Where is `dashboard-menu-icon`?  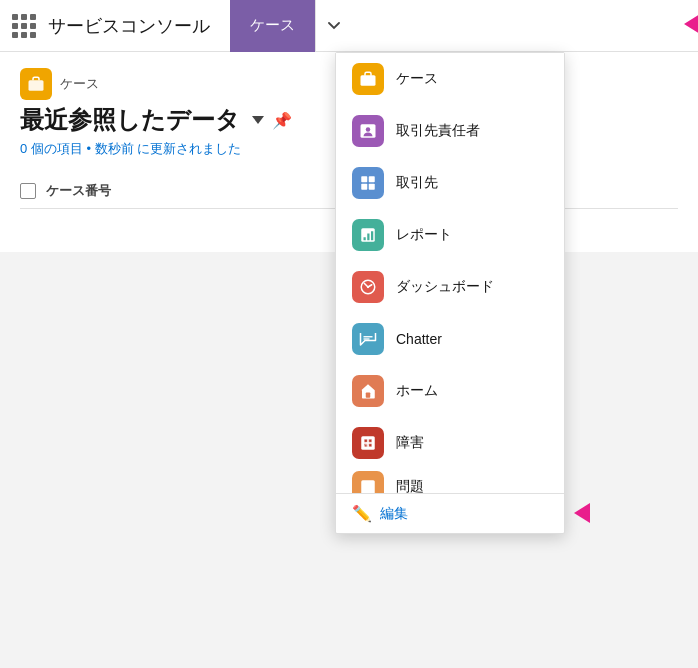
dashboard-menu-icon is located at coordinates (368, 287).